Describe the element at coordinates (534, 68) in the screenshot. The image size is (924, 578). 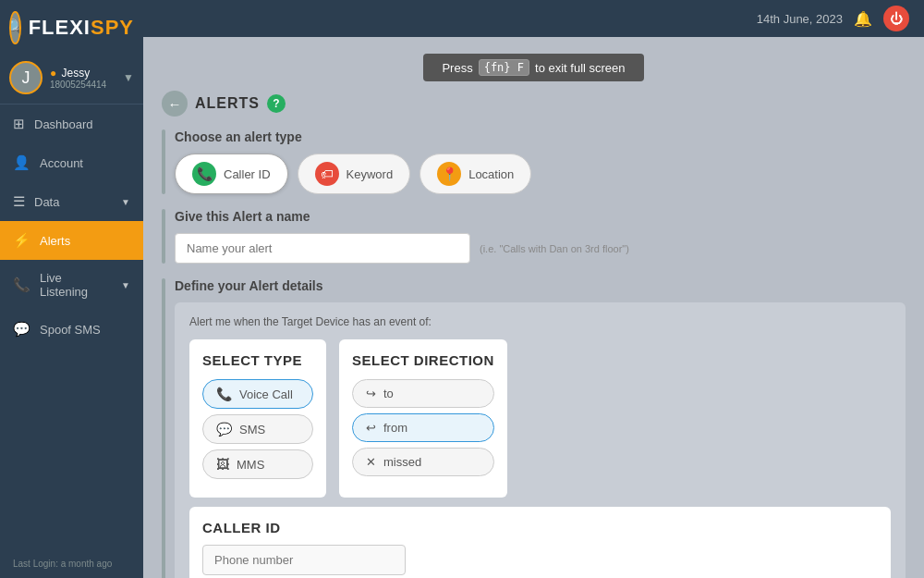
I see `fullscreen-notice-row: Press {fn} F to exit full screen` at that location.